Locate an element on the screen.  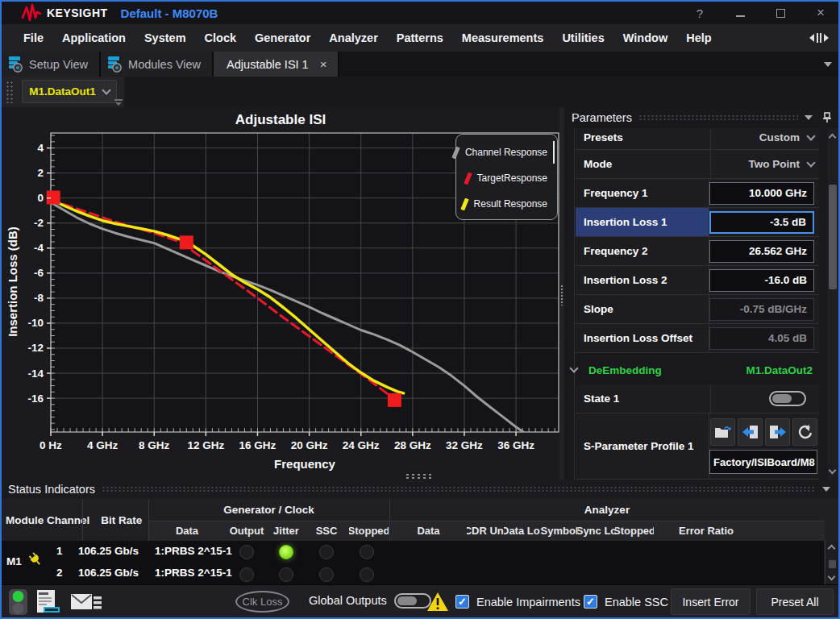
open-profile-button is located at coordinates (722, 432).